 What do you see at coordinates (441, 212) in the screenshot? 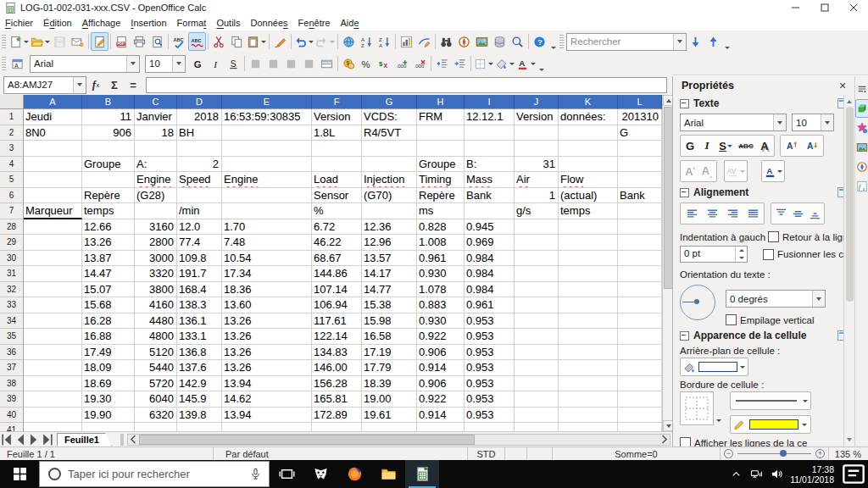
I see `cell-H7: ms` at bounding box center [441, 212].